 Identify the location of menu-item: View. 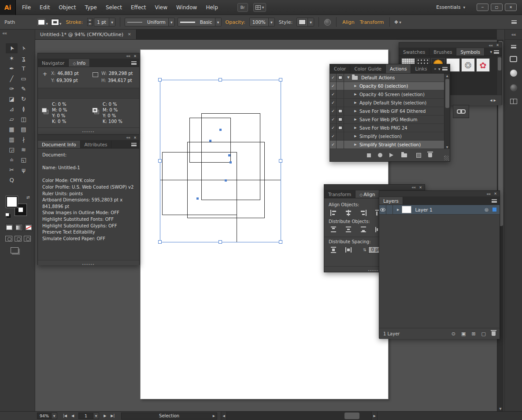
(161, 7).